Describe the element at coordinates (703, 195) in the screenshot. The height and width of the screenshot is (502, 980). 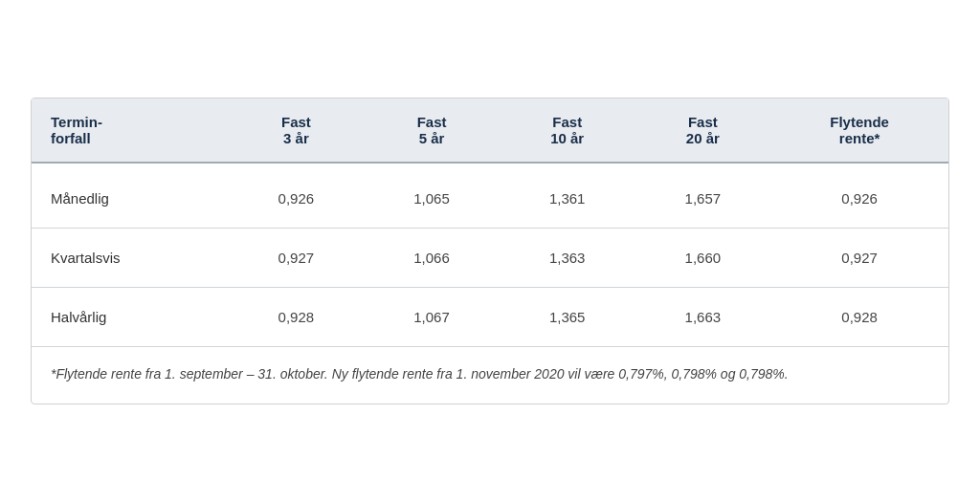
I see `cell-fast20-manedlig: 1,657` at that location.